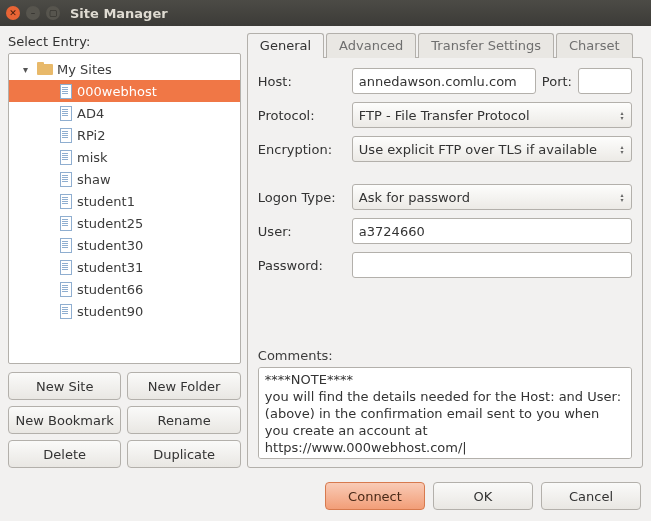 Image resolution: width=651 pixels, height=521 pixels. Describe the element at coordinates (302, 150) in the screenshot. I see `encryption-label: Encryption:` at that location.